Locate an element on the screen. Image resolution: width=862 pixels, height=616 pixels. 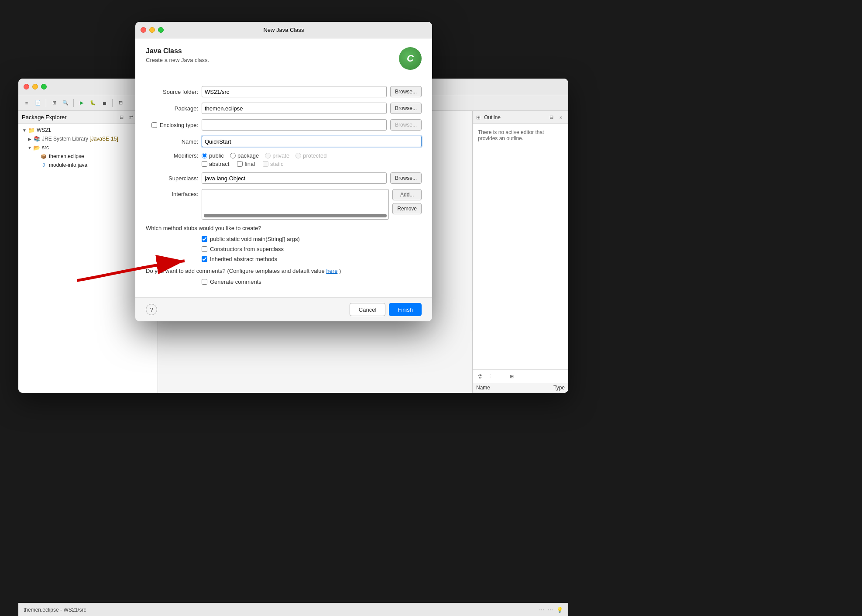
stub1-checkbox is located at coordinates (204, 239).